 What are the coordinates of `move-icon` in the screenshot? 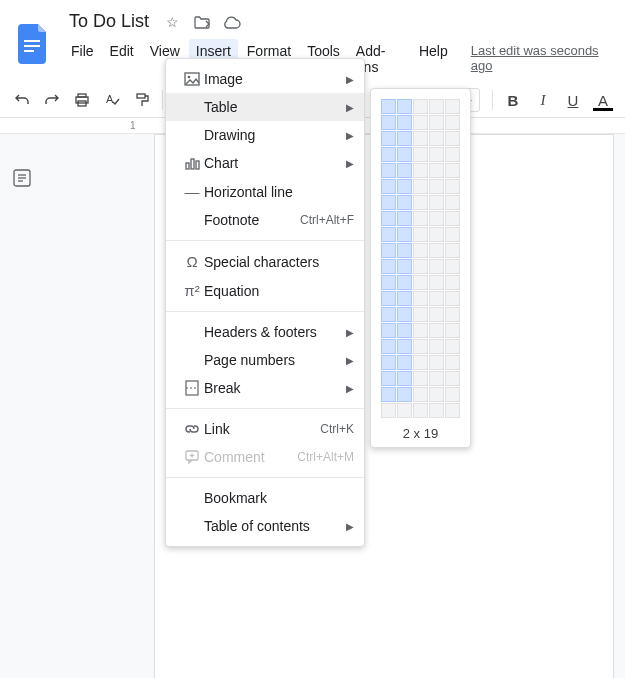 It's located at (202, 22).